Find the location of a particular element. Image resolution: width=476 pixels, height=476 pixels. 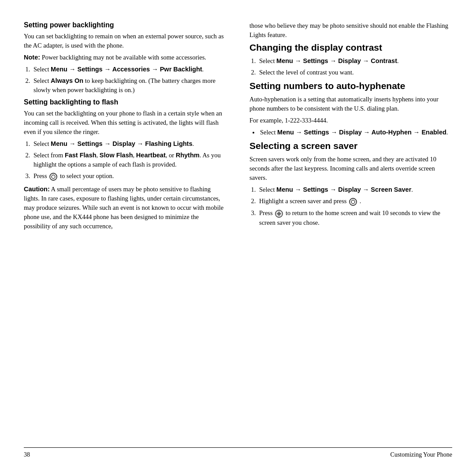

caution-label: Caution: is located at coordinates (37, 189).